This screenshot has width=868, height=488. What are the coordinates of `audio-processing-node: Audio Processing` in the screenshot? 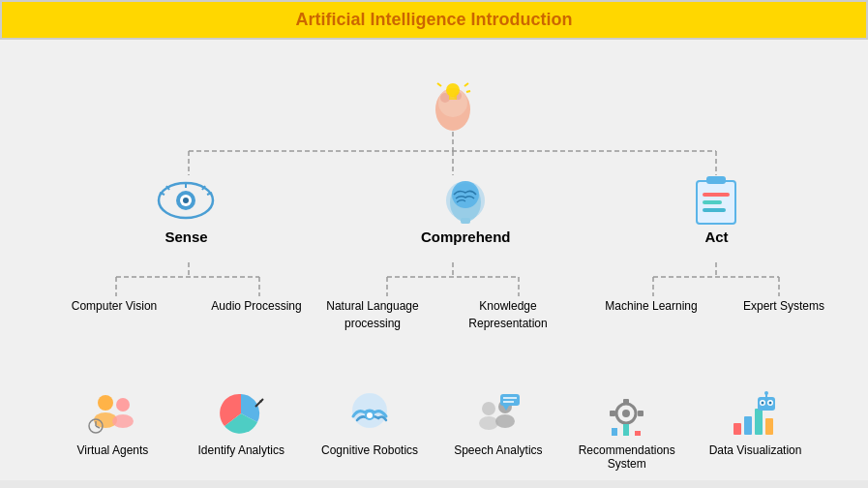 It's located at (256, 305).